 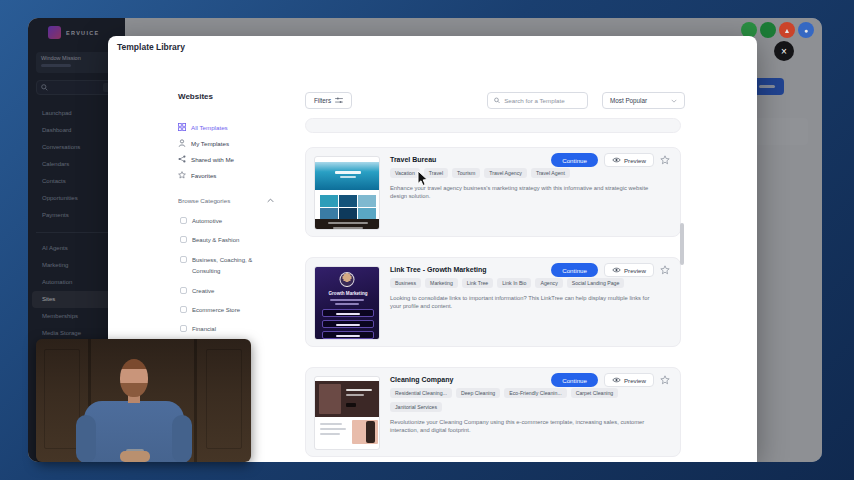 What do you see at coordinates (237, 330) in the screenshot?
I see `category-financial: Financial` at bounding box center [237, 330].